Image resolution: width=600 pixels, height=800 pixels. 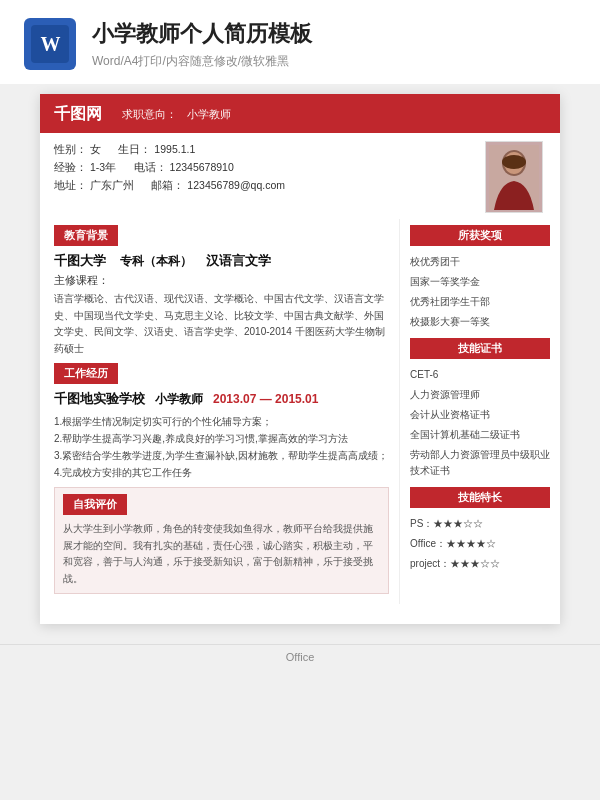 I want to click on app-header: W 小学教师个人简历模板 Word/A4打印/内容随意修改/微软雅黑, so click(x=300, y=42).